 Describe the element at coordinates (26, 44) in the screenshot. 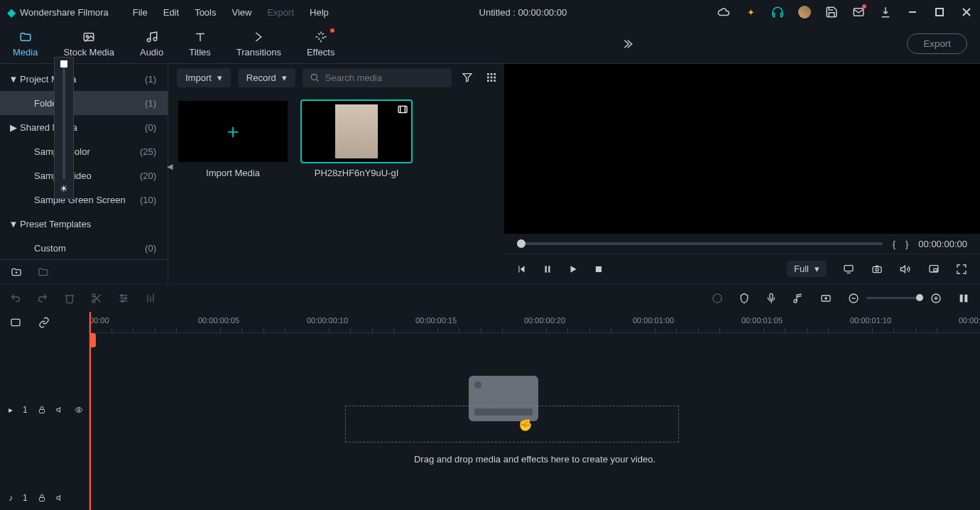

I see `tab-media: Media` at that location.